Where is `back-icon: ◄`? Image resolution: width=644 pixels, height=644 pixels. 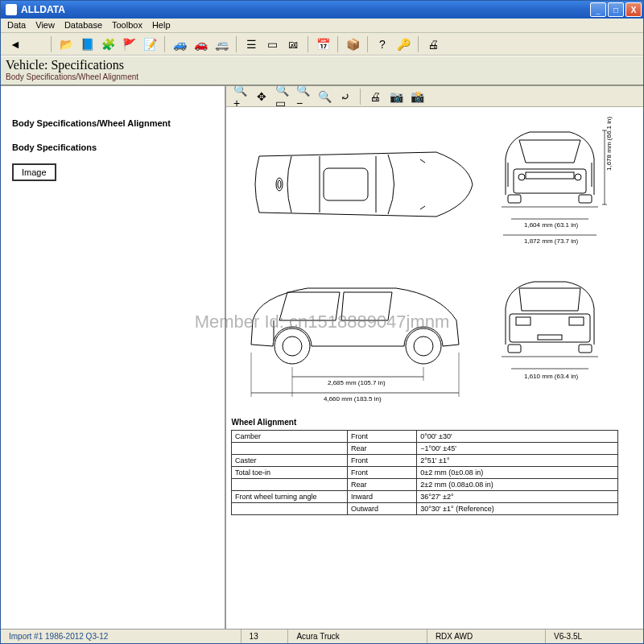
back-icon: ◄ is located at coordinates (15, 44).